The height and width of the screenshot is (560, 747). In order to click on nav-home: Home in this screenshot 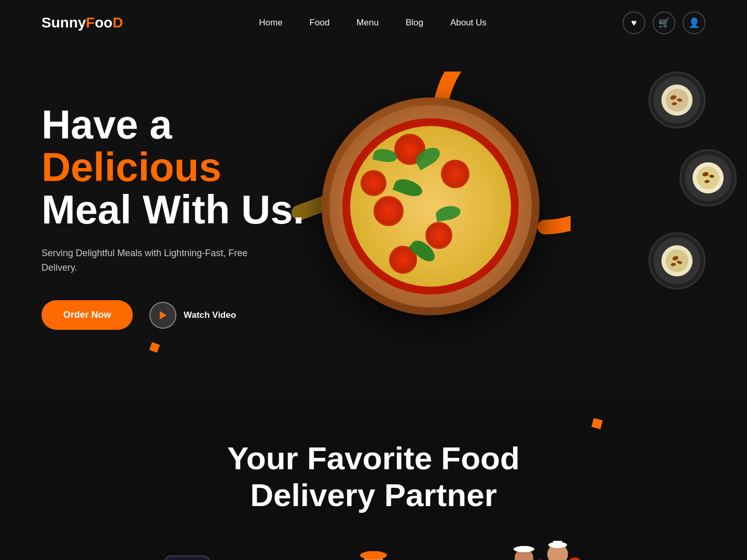, I will do `click(271, 23)`.